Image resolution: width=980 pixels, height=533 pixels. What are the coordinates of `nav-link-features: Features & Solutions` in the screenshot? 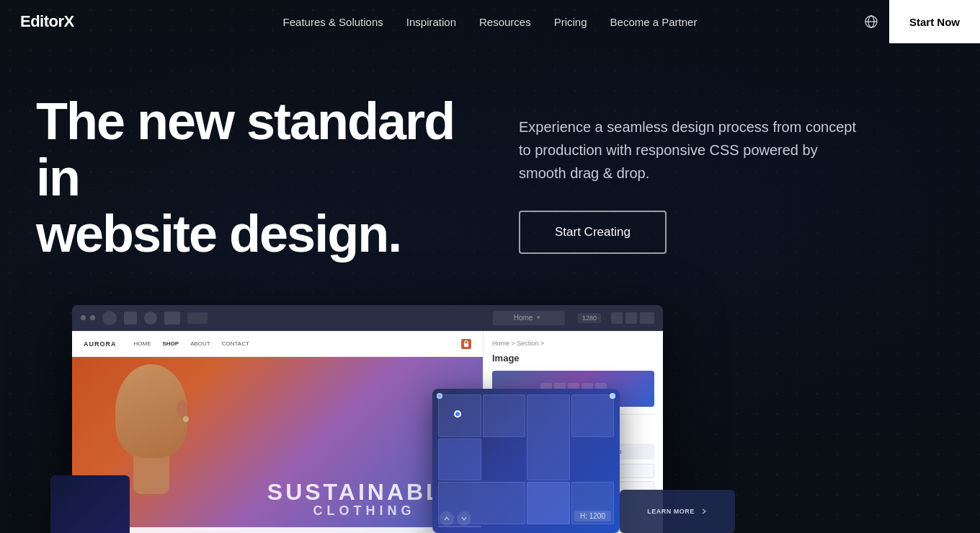 It's located at (333, 22).